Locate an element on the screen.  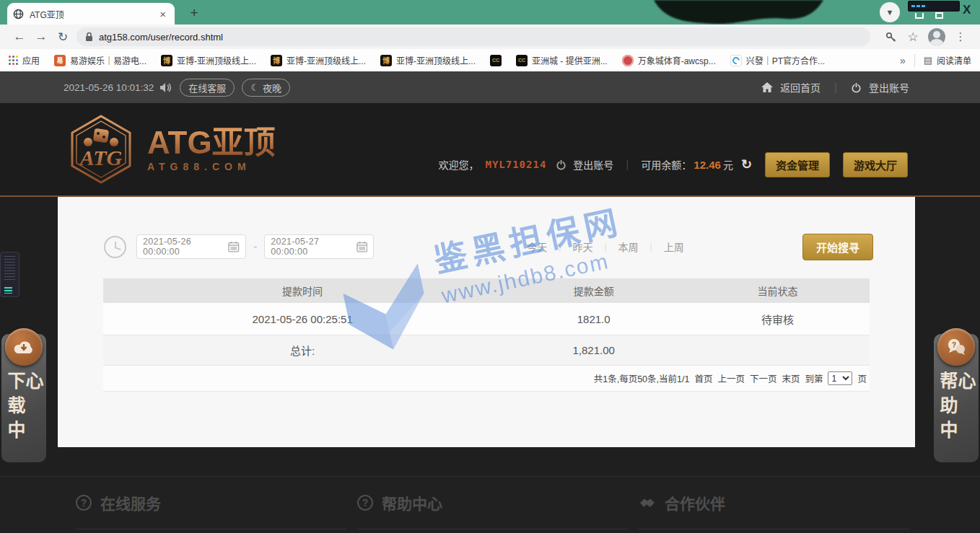
speaker-icon is located at coordinates (166, 88).